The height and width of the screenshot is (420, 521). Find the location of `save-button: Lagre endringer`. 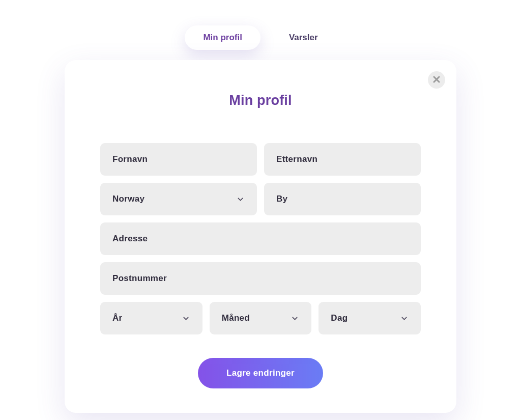

save-button: Lagre endringer is located at coordinates (260, 373).